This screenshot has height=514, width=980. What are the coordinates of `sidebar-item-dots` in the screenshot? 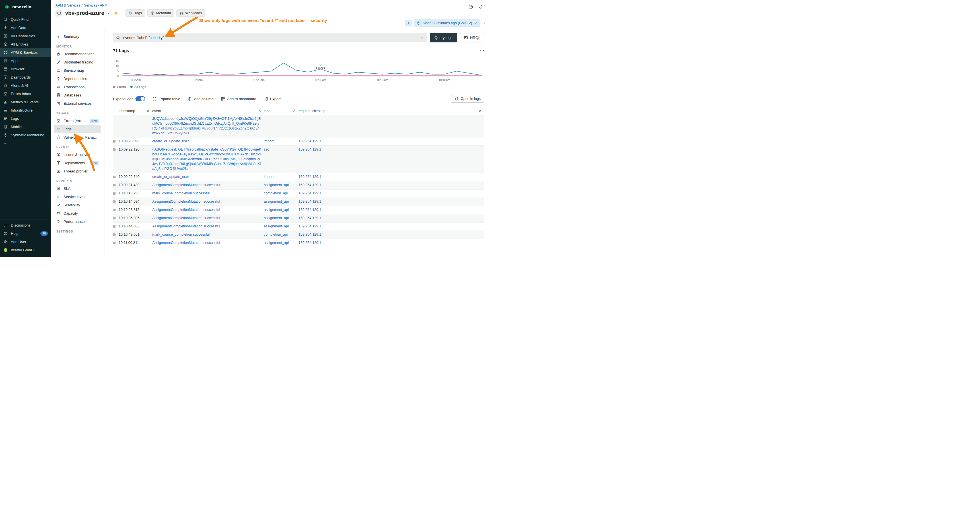 It's located at (26, 143).